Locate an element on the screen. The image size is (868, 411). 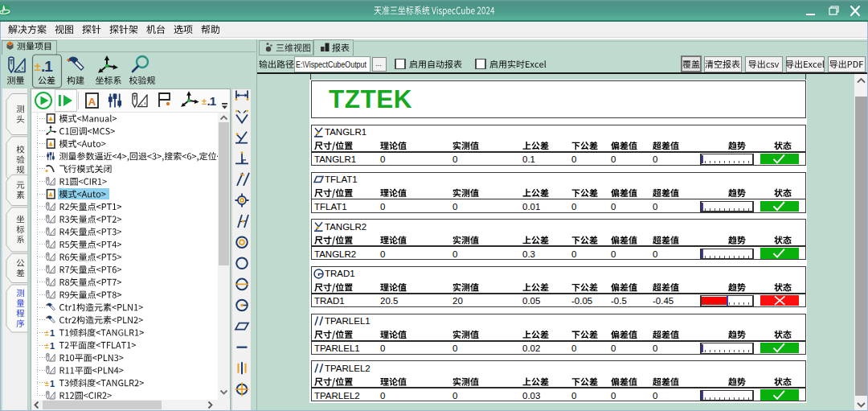
svg-text: -0.05 is located at coordinates (582, 301).